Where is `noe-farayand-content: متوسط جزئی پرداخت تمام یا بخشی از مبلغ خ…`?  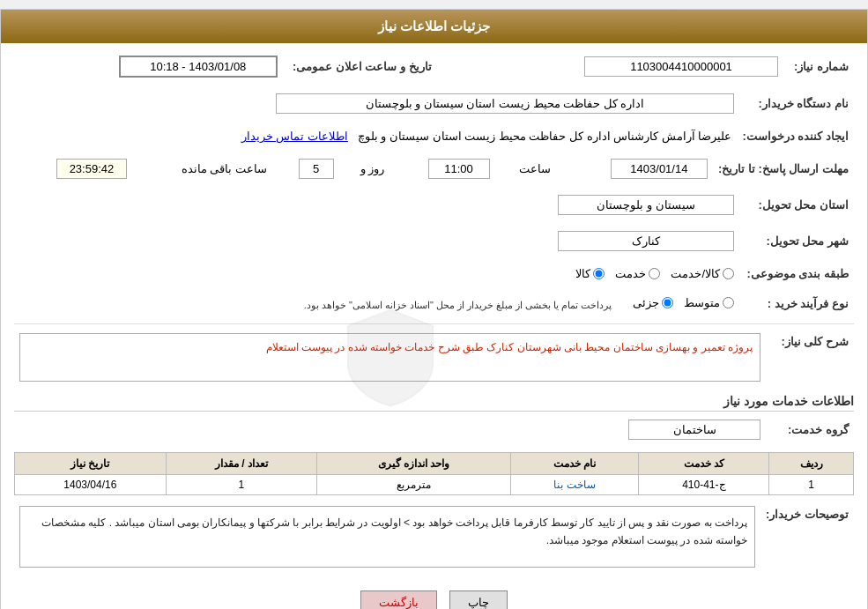
noe-farayand-content: متوسط جزئی پرداخت تمام یا بخشی از مبلغ خ… is located at coordinates (377, 303).